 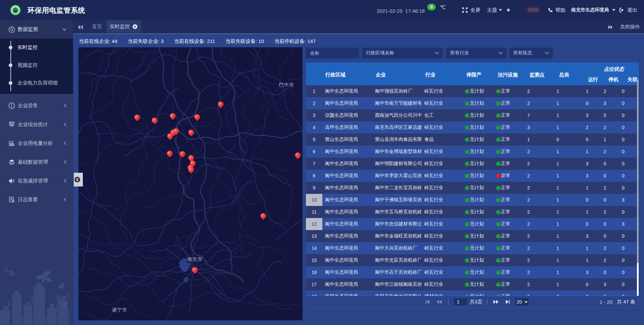 What do you see at coordinates (610, 27) in the screenshot?
I see `double-chevron-right-icon` at bounding box center [610, 27].